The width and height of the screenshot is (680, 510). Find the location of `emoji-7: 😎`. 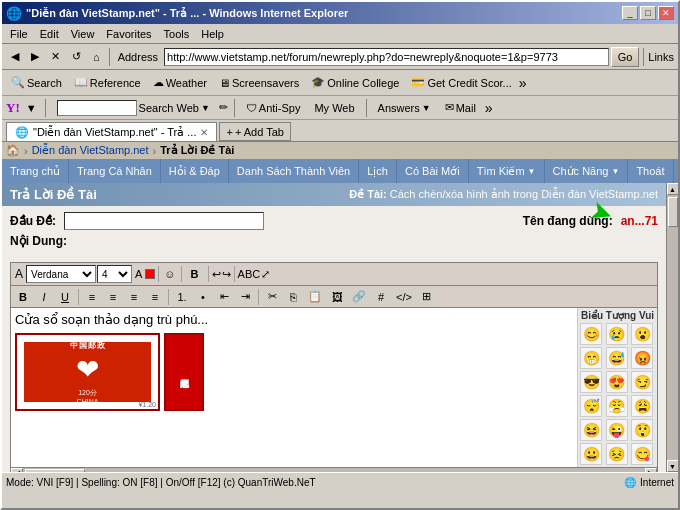

emoji-7: 😎 is located at coordinates (591, 382).